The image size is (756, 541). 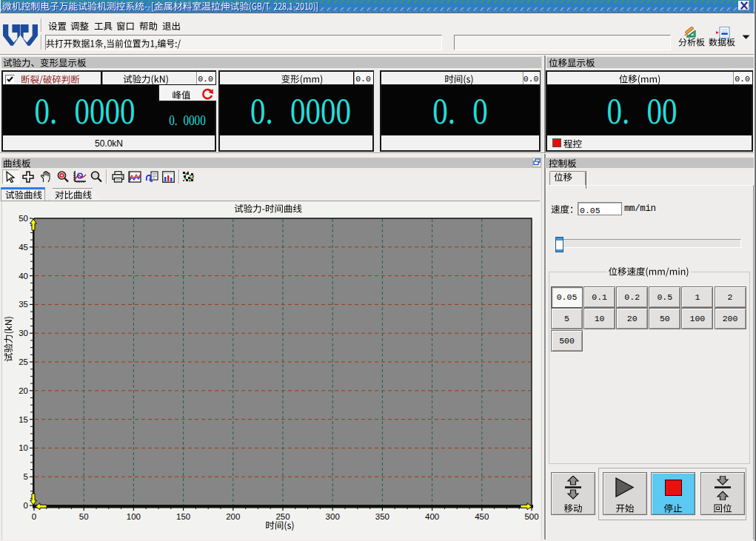 I want to click on svg-text: 150, so click(x=184, y=517).